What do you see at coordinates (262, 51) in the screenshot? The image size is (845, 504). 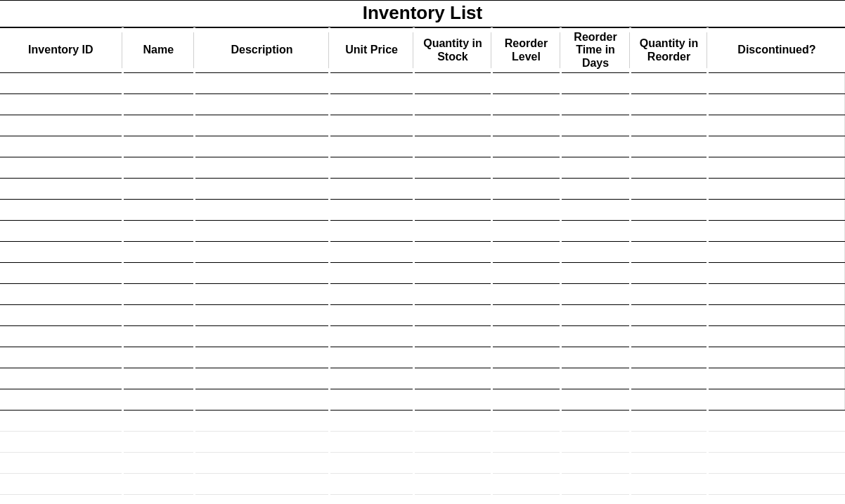 I see `col-header-description: Description` at bounding box center [262, 51].